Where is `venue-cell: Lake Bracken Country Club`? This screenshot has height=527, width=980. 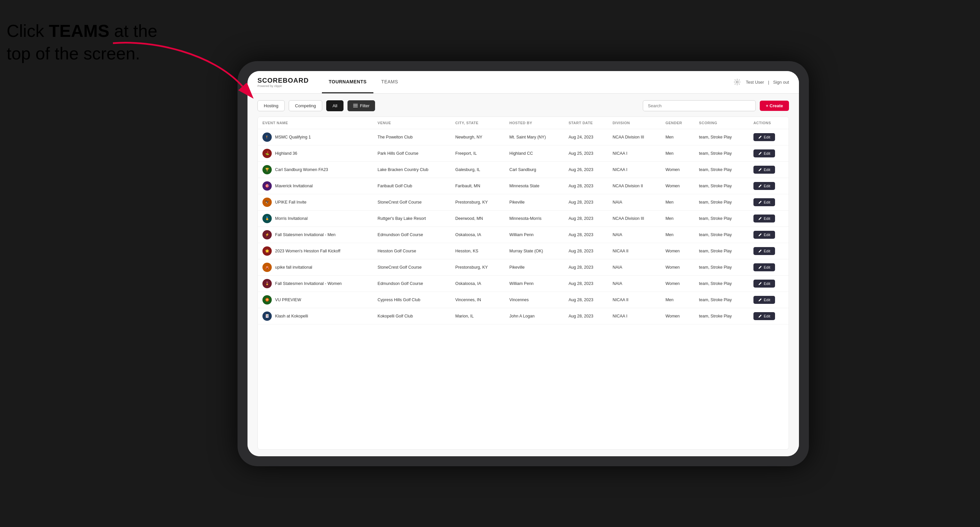 venue-cell: Lake Bracken Country Club is located at coordinates (412, 170).